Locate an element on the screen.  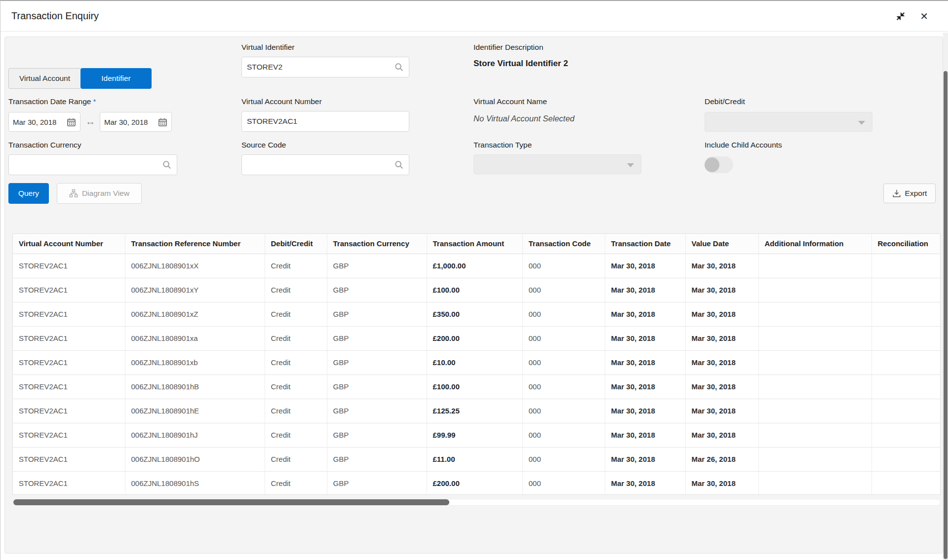
transactions-table-head-row: Virtual Account NumberTransaction Refere… is located at coordinates (477, 244).